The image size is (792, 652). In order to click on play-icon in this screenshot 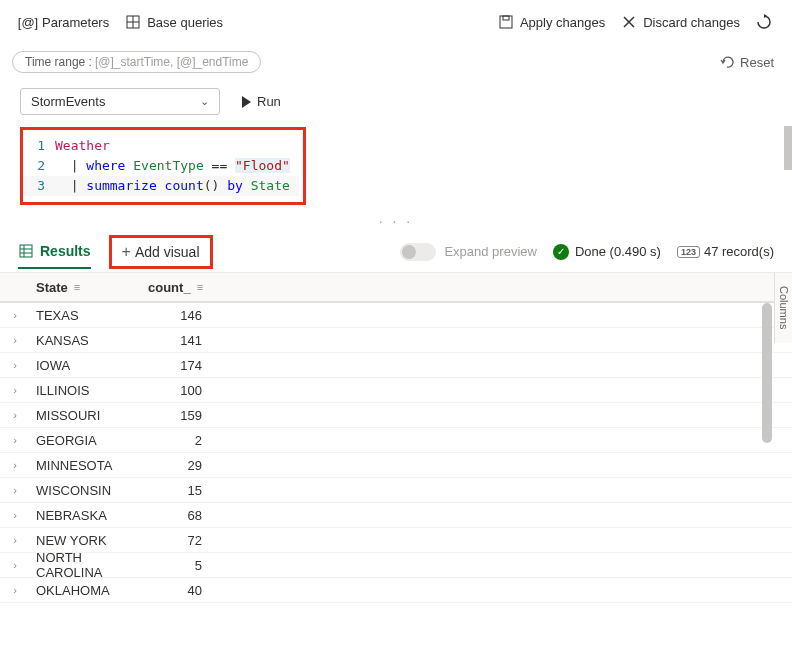, I will do `click(246, 102)`.